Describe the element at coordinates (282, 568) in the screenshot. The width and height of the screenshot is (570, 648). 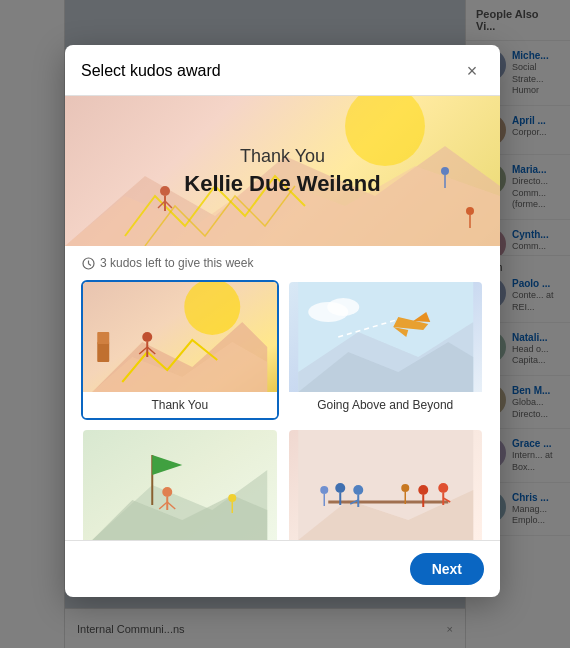
I see `modal-footer: Next` at that location.